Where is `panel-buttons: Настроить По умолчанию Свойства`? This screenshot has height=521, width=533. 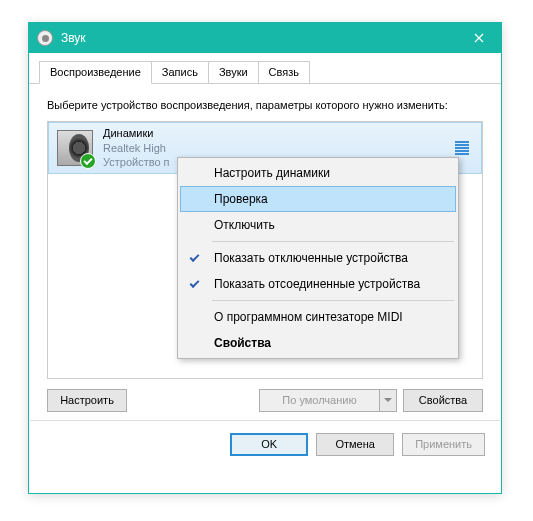
panel-buttons: Настроить По умолчанию Свойства is located at coordinates (265, 400).